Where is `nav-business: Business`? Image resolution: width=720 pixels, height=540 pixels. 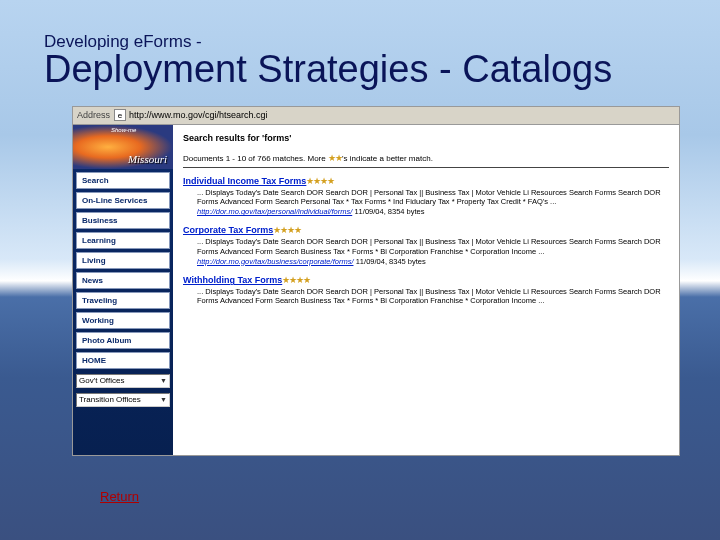 nav-business: Business is located at coordinates (123, 220).